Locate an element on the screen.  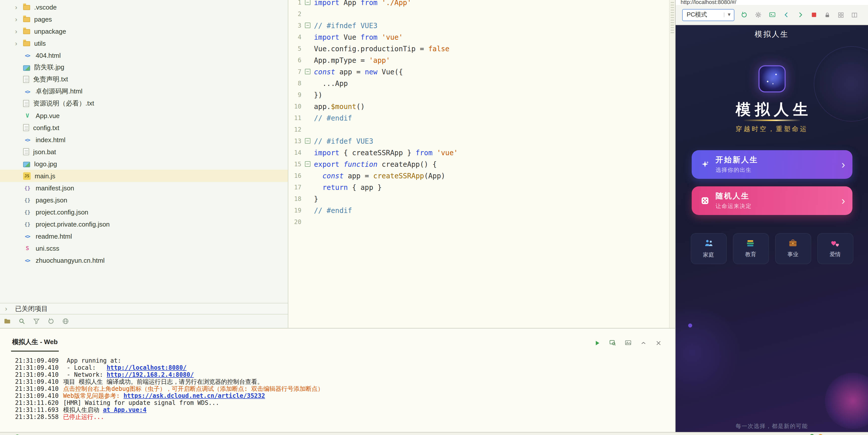
grid-icon is located at coordinates (841, 15).